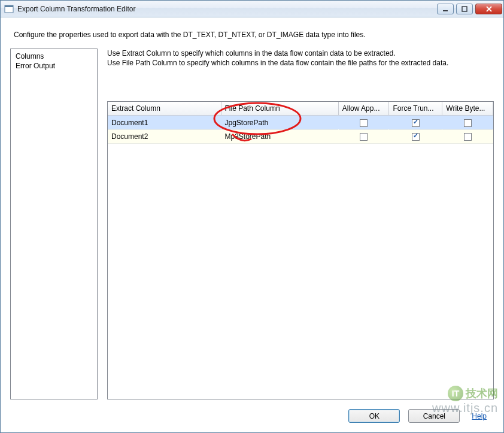 Image resolution: width=504 pixels, height=433 pixels. What do you see at coordinates (164, 137) in the screenshot?
I see `cell-extract: Document2` at bounding box center [164, 137].